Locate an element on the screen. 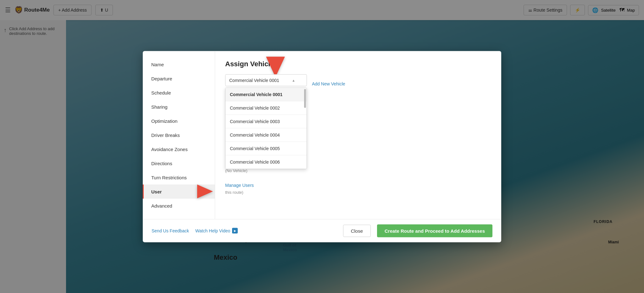 The image size is (644, 293). vehicle-select-wrapper: Commercial Vehicle 0001 ▲ Commercial Veh… is located at coordinates (266, 80).